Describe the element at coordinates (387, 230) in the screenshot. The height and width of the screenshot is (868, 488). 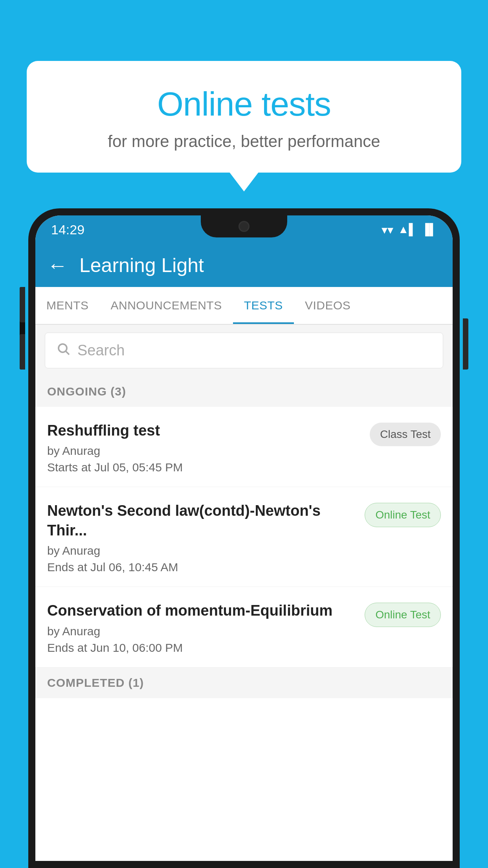
I see `wifi-icon: ▾▾` at that location.